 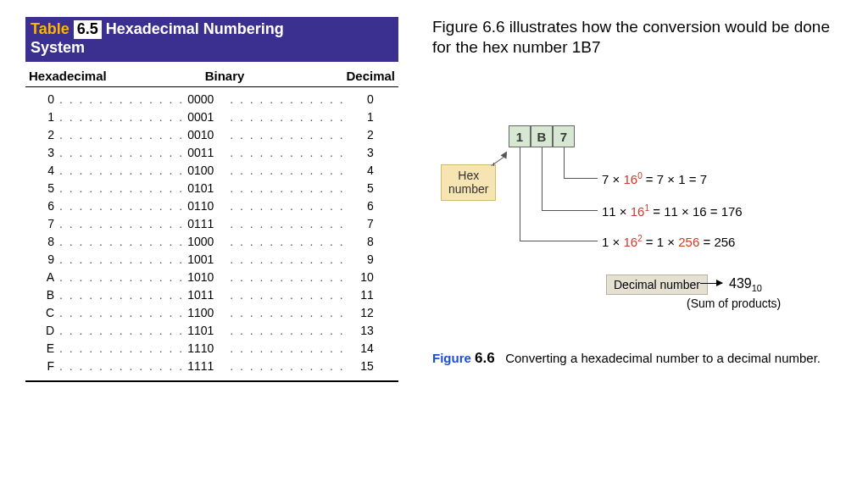 I want to click on table-column-headers: Hexadecimal Binary Decimal, so click(x=212, y=75).